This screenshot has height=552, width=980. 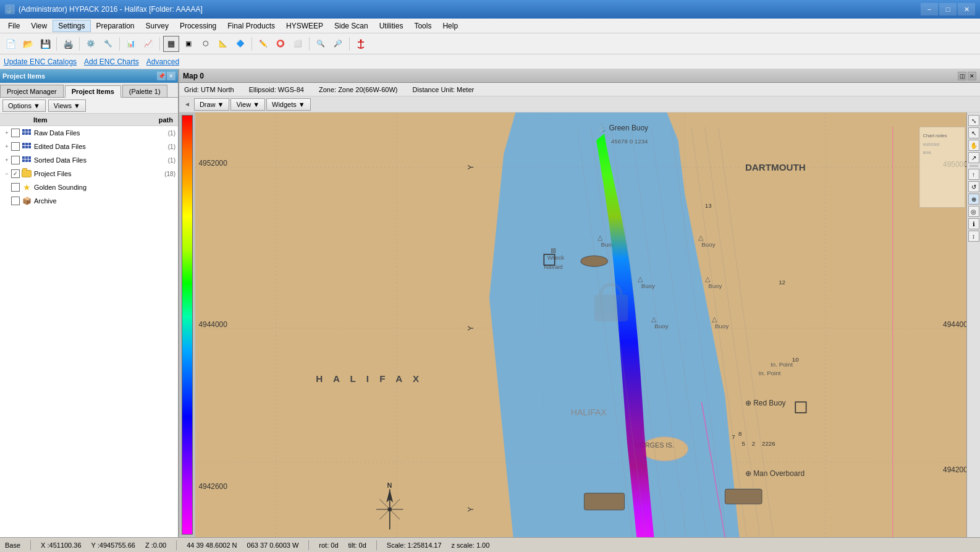 What do you see at coordinates (67, 106) in the screenshot?
I see `views-button: Views ▼` at bounding box center [67, 106].